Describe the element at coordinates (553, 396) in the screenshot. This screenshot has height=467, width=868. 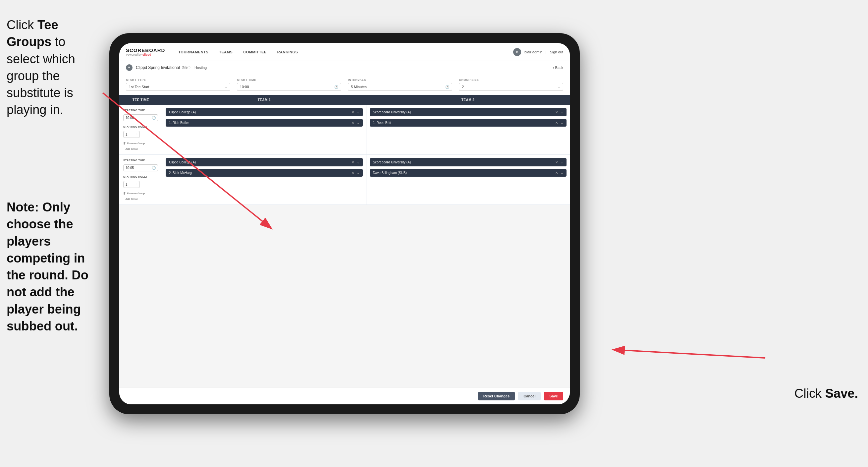
I see `save-button: Save` at that location.